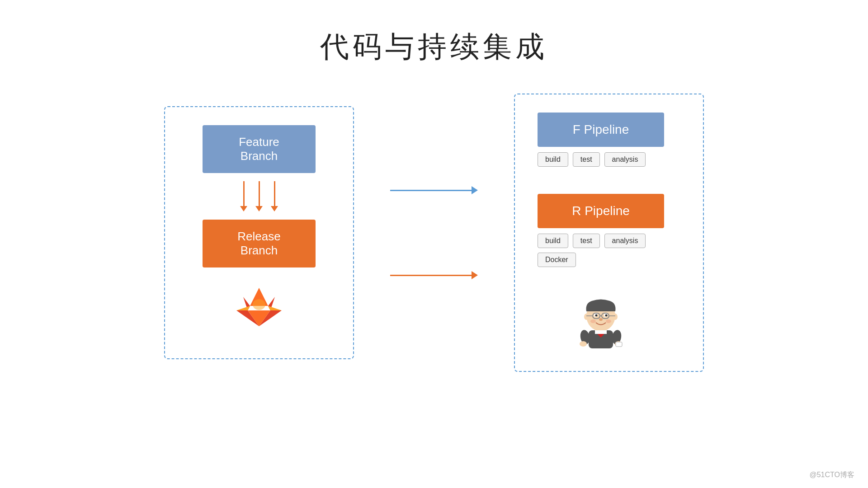 The image size is (868, 488). Describe the element at coordinates (553, 241) in the screenshot. I see `r-tag-build: build` at that location.